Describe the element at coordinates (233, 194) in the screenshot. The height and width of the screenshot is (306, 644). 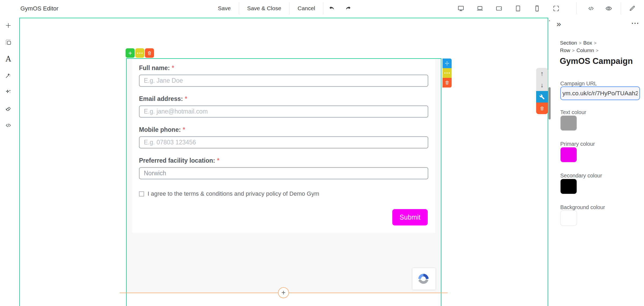
I see `terms-label: I agree to the terms & conditions and pr…` at that location.